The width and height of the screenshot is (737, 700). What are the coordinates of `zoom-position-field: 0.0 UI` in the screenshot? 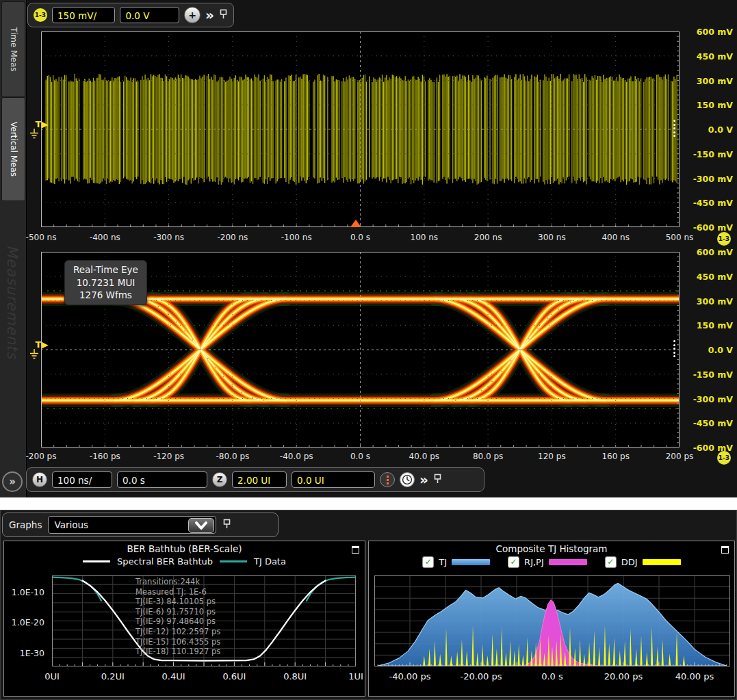 It's located at (333, 480).